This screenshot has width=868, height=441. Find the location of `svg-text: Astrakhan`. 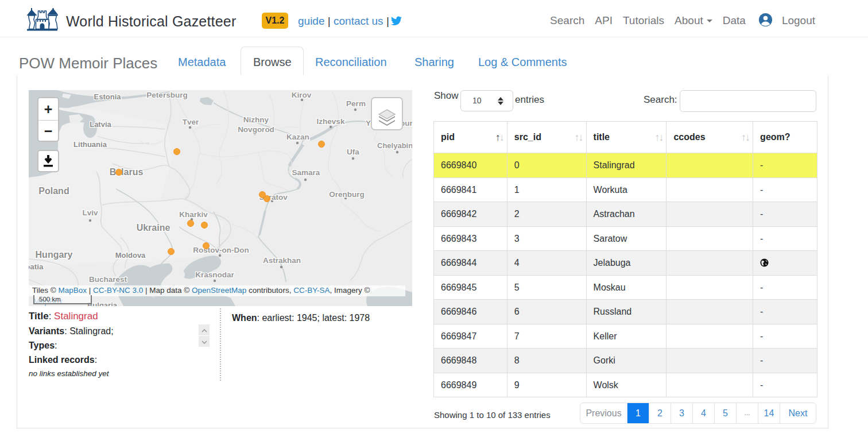

svg-text: Astrakhan is located at coordinates (282, 261).